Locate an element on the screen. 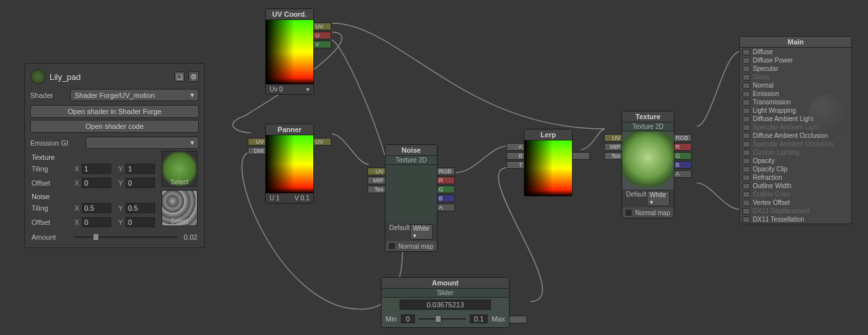 The image size is (868, 335). texture-normal-checkbox is located at coordinates (629, 213).